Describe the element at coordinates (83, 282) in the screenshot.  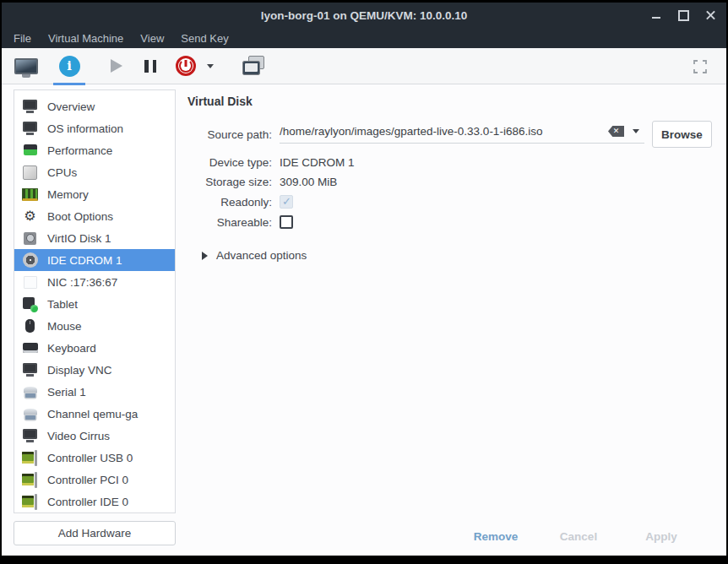
I see `sidebar-item-label: NIC :17:36:67` at that location.